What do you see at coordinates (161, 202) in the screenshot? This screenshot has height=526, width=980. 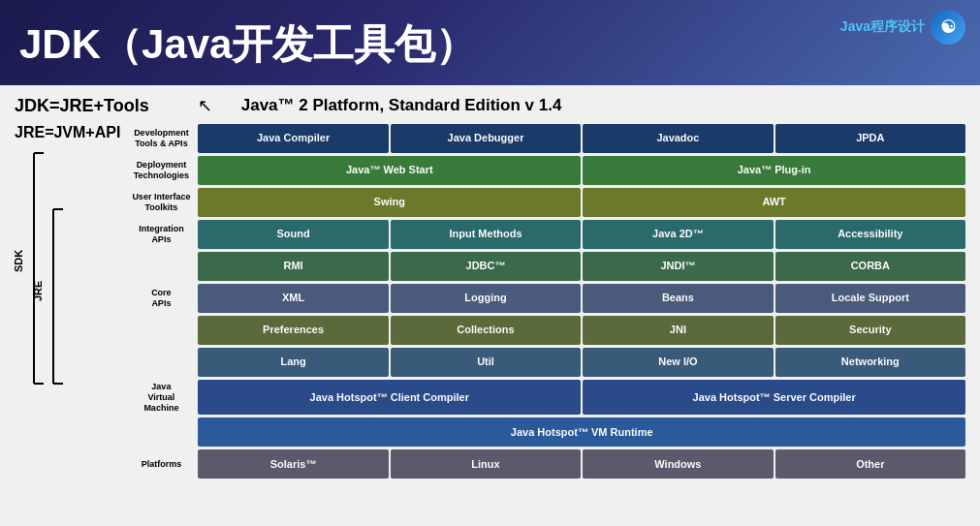 I see `row-label-2: User Interface Toolkits` at bounding box center [161, 202].